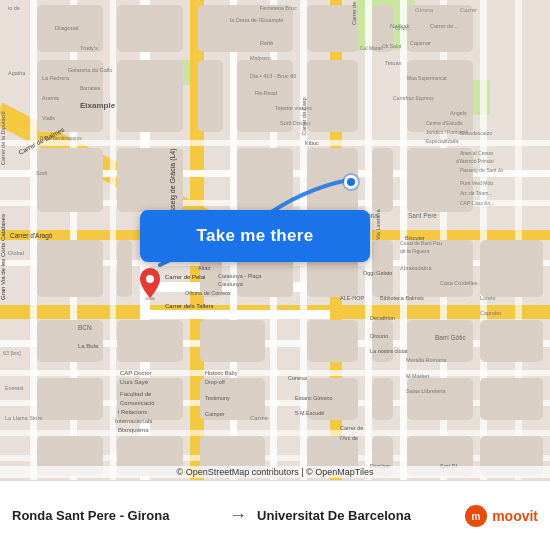  What do you see at coordinates (12, 353) in the screenshot?
I see `svg-text: 63 [bis]` at bounding box center [12, 353].